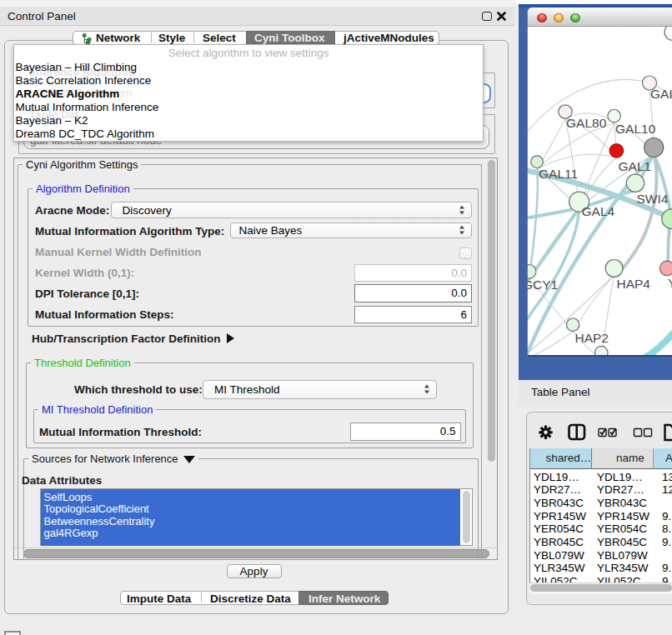 The height and width of the screenshot is (635, 672). Describe the element at coordinates (599, 212) in the screenshot. I see `svg-text: GAL4` at that location.